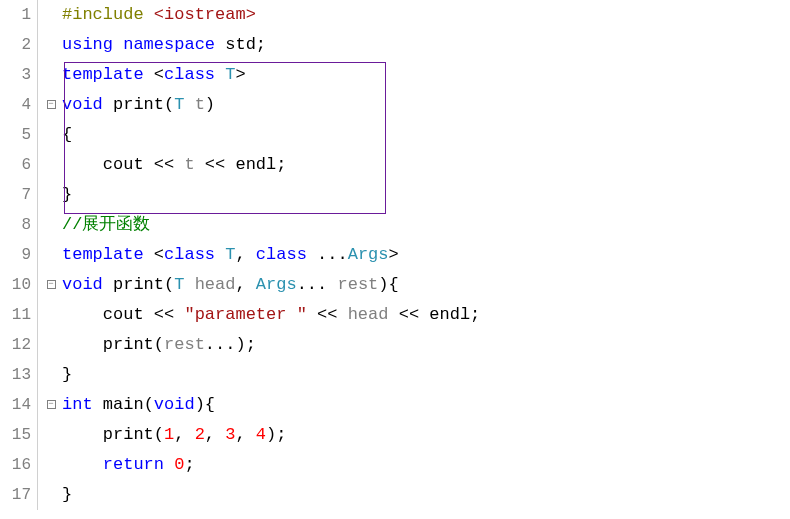  Describe the element at coordinates (19, 195) in the screenshot. I see `line-number: 7` at that location.